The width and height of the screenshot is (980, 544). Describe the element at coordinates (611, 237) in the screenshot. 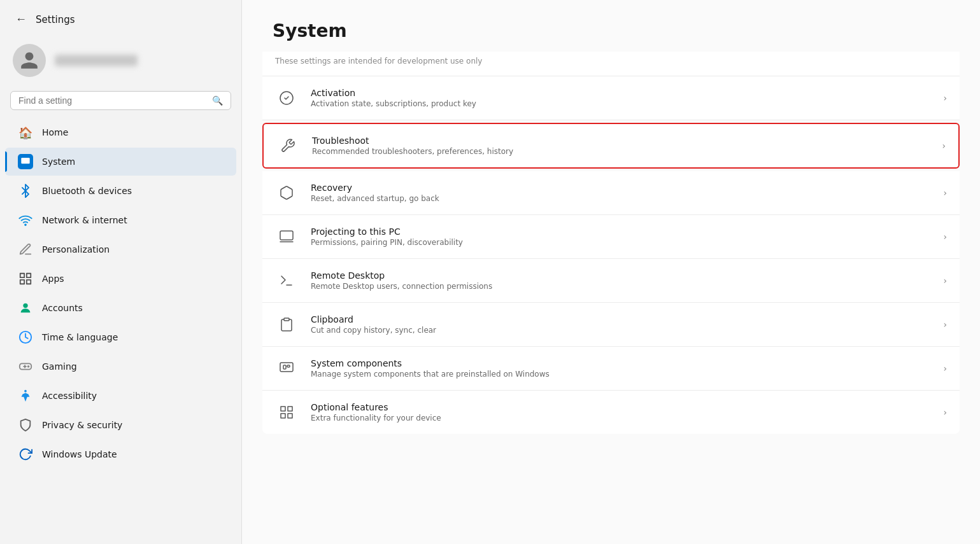

I see `setting-item-projecting: Projecting to this PC Permissions, pairi…` at that location.